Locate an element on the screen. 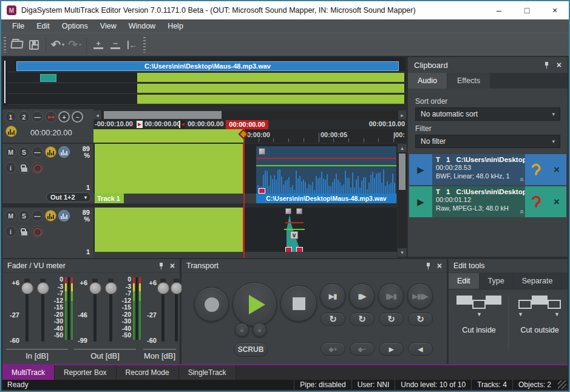  next-marker-button: ▶ is located at coordinates (391, 349).